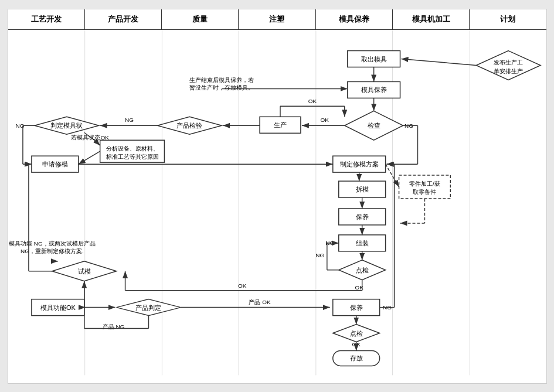  Describe the element at coordinates (277, 19) in the screenshot. I see `header-col-4: 注塑` at that location.